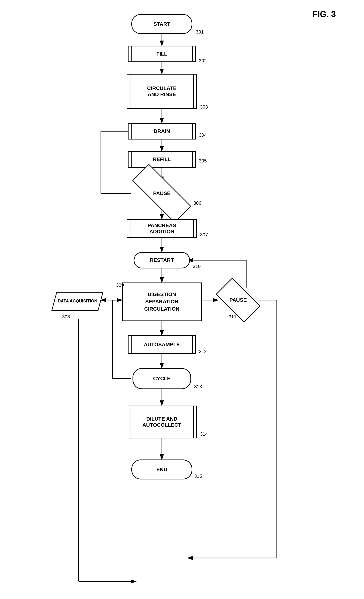 The height and width of the screenshot is (599, 364). Describe the element at coordinates (238, 300) in the screenshot. I see `pause2-label: PAUSE` at that location.